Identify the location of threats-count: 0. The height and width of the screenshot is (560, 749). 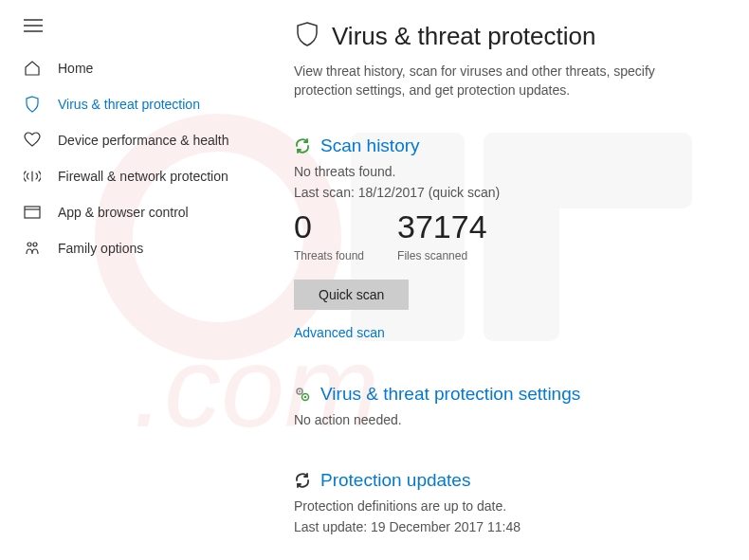
(329, 227).